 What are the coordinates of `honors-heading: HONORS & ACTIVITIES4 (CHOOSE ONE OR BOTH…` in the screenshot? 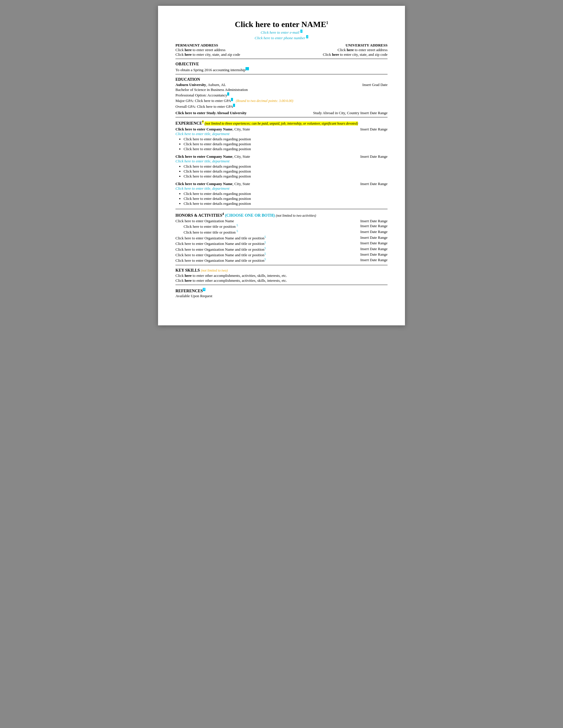 It's located at (281, 215).